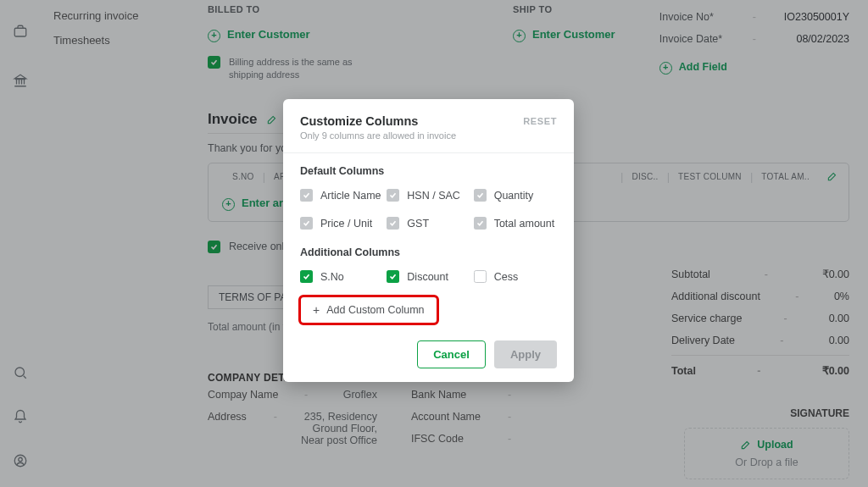 The image size is (868, 487). I want to click on opt-label: S.No, so click(332, 277).